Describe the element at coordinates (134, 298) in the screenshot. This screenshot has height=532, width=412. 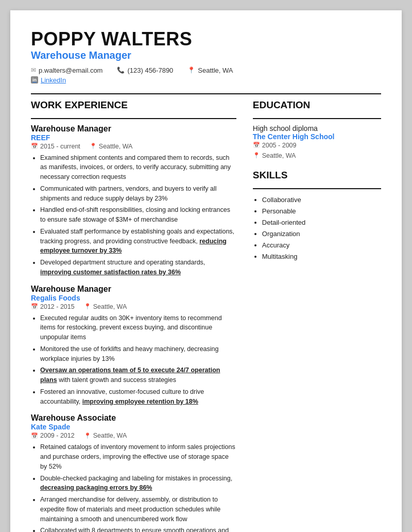
I see `job-2-company: Regalis Foods` at that location.